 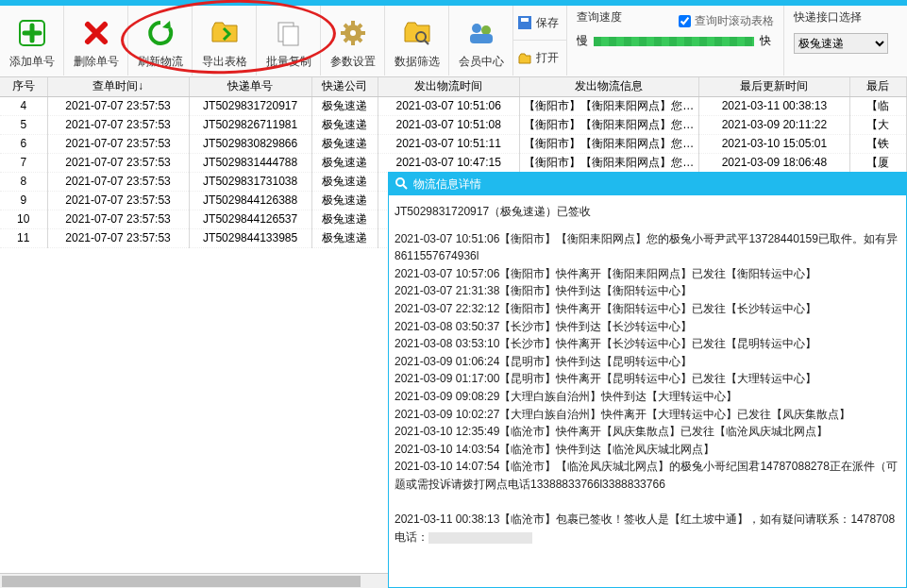 I want to click on col-header: 最后更新时间, so click(x=774, y=87).